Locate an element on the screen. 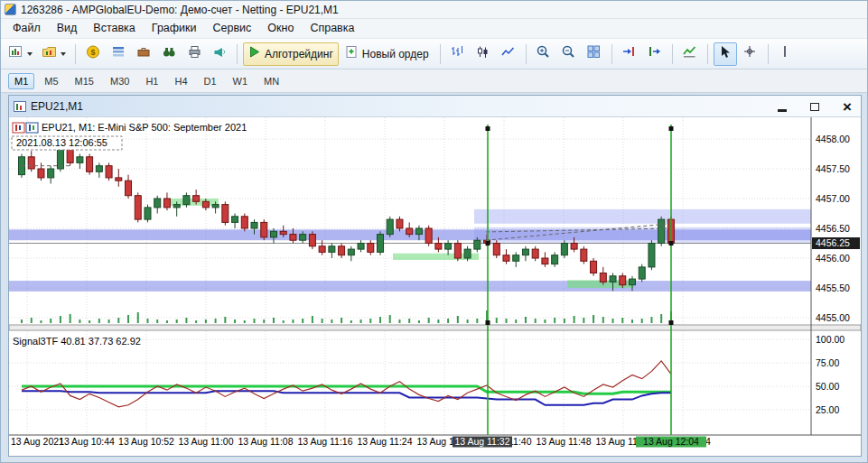 The height and width of the screenshot is (463, 868). svg-text: 13 Aug 2021 is located at coordinates (38, 441).